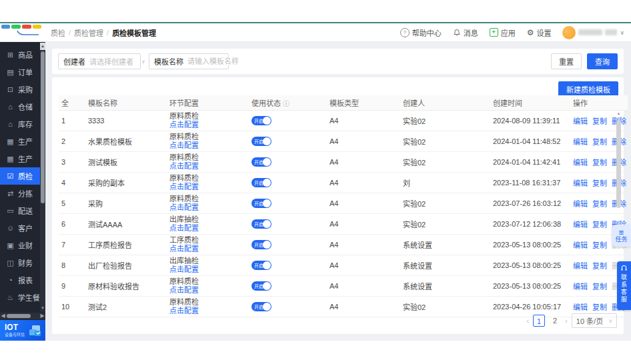 This screenshot has width=631, height=364. Describe the element at coordinates (343, 121) in the screenshot. I see `table-row: 13333原料质检点击配置开启A4实验022024-08-09 11:39:11…` at that location.